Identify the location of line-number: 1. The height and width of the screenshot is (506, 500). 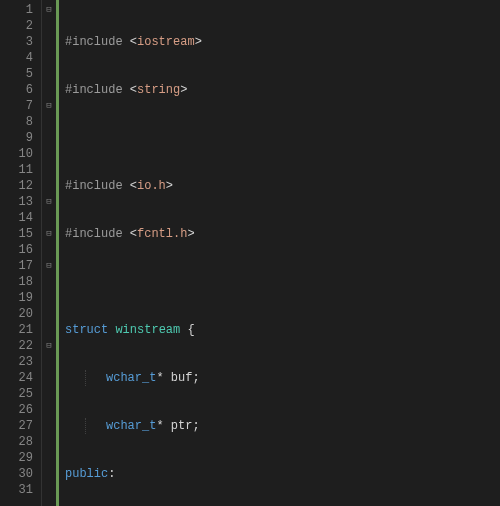
(16, 10).